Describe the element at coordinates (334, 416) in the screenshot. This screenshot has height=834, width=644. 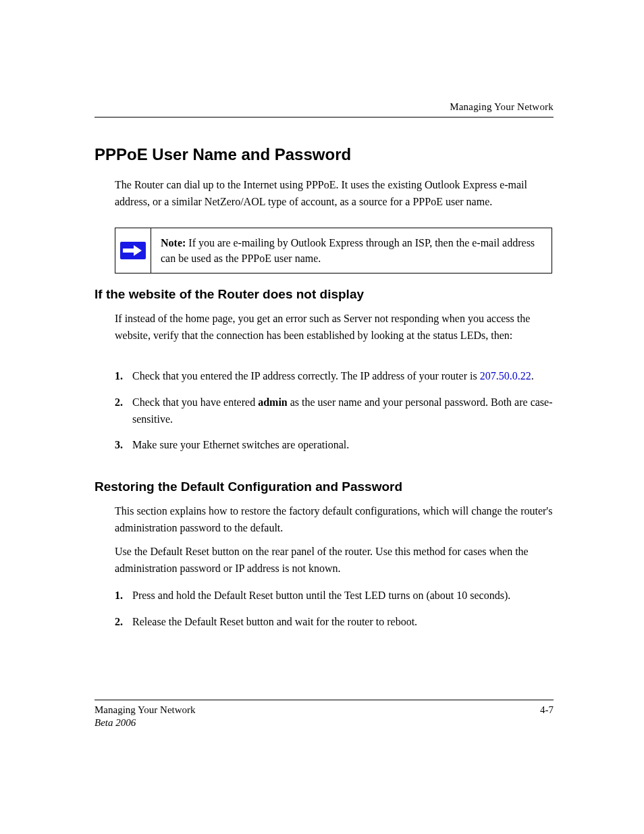
I see `ordered-list-troubleshoot: 1. Check that you entered the IP address…` at that location.